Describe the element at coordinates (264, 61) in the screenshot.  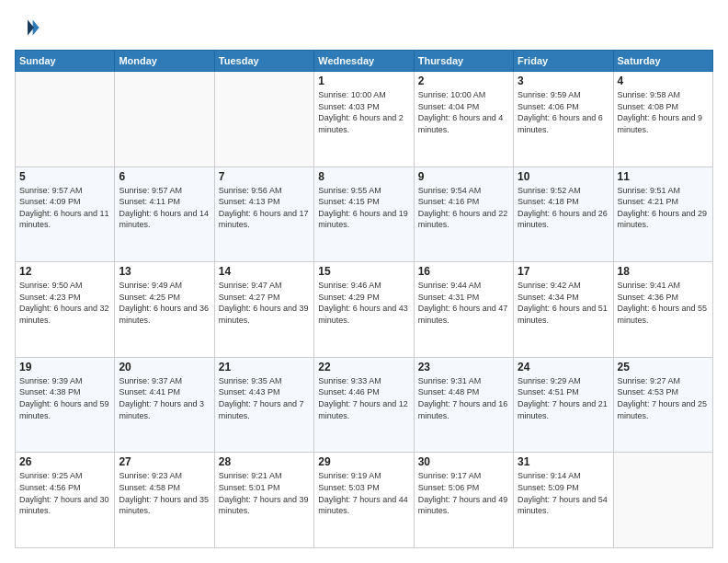
I see `weekday-header-tuesday: Tuesday` at that location.